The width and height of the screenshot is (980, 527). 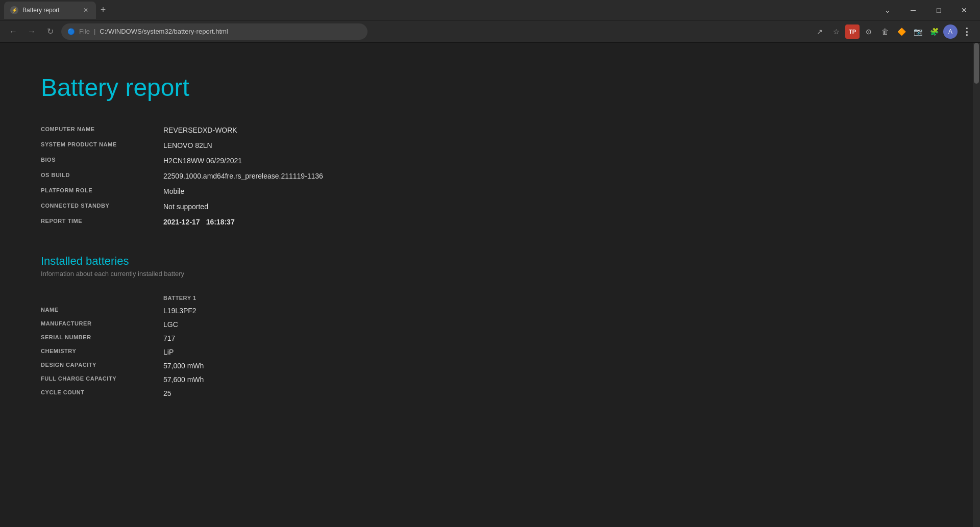 I want to click on info-value-product-name: LENOVO 82LN, so click(x=306, y=145).